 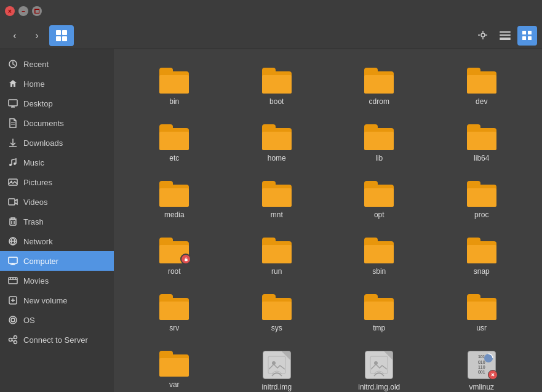 I want to click on sidebar-item-os: OS, so click(x=57, y=320).